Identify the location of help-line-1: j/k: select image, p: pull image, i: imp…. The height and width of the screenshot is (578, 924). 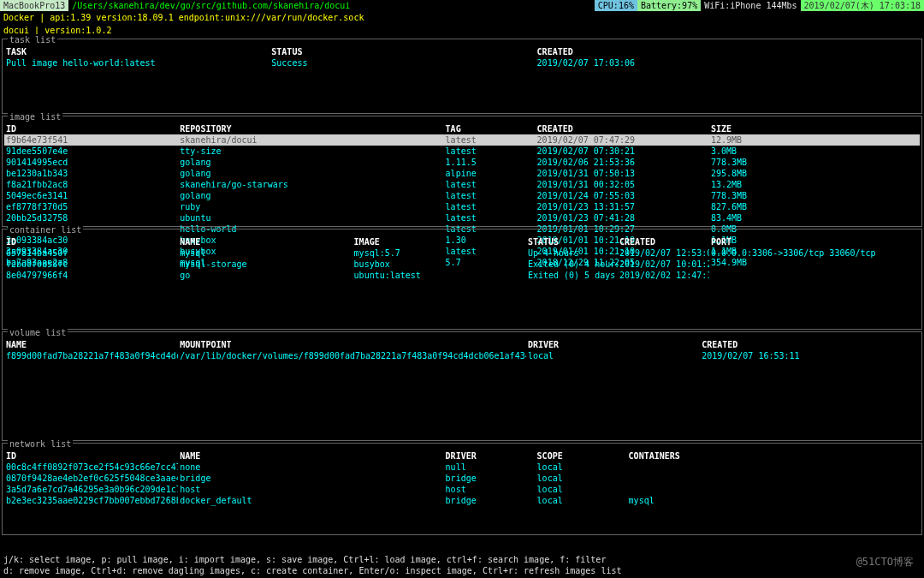
(462, 560).